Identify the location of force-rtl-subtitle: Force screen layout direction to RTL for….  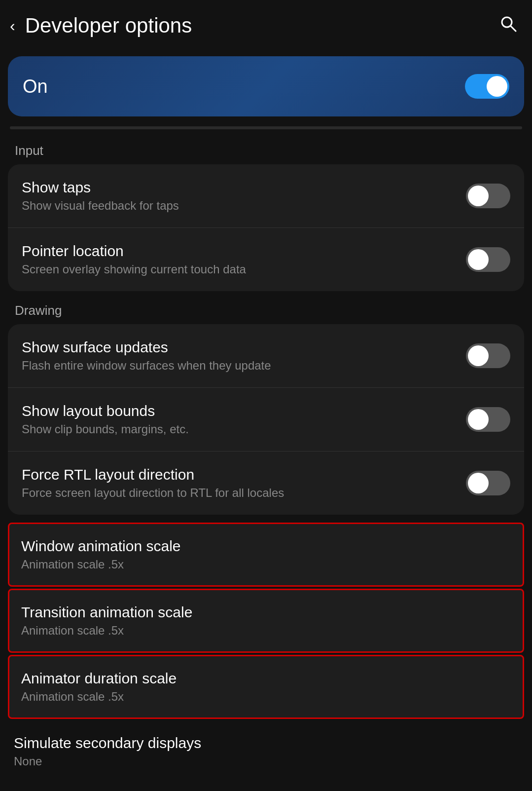
(244, 493).